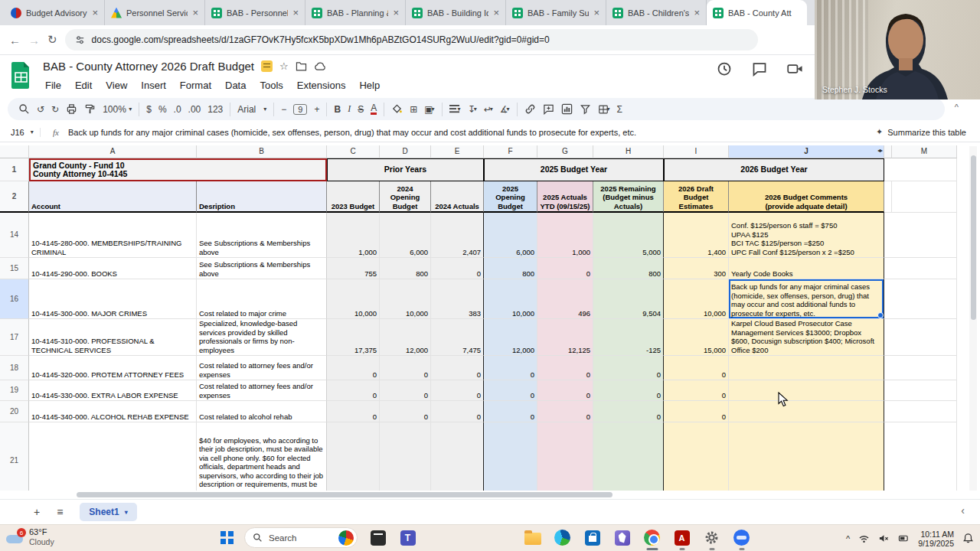  Describe the element at coordinates (153, 86) in the screenshot. I see `menu-insert: Insert` at that location.